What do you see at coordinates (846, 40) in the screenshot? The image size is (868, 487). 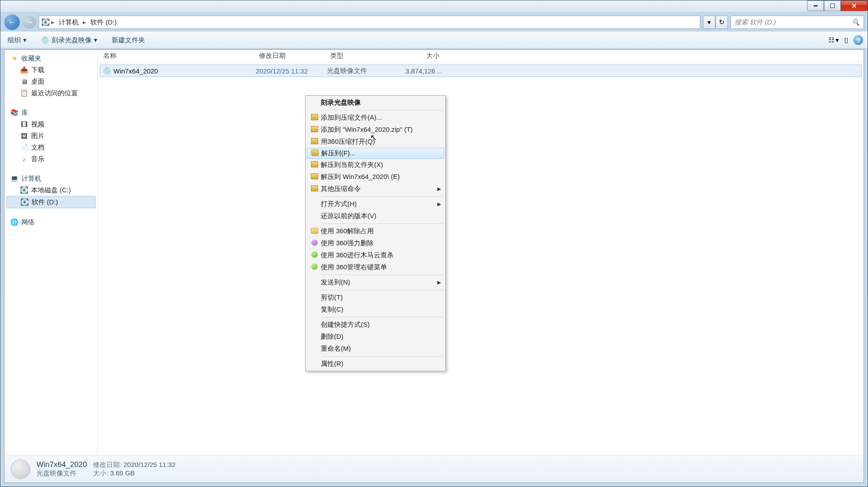 I see `preview-pane-button: ▯` at bounding box center [846, 40].